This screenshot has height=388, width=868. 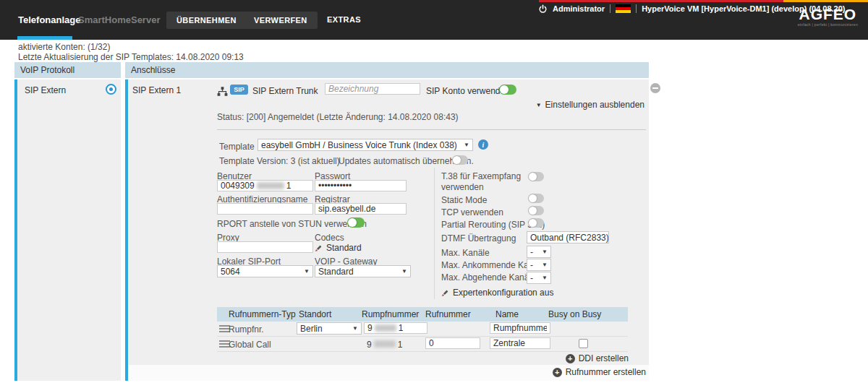 I want to click on verwerfen-button: VERWERFEN, so click(x=281, y=20).